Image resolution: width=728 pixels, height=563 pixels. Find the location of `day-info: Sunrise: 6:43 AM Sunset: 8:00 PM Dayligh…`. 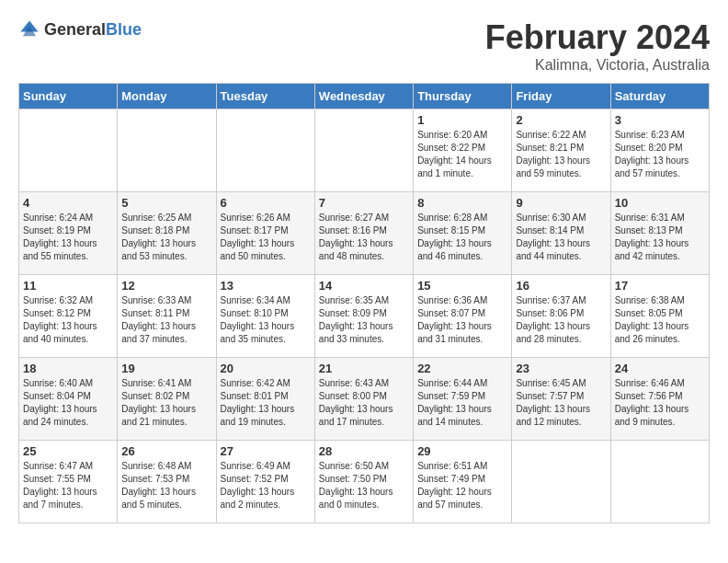

day-info: Sunrise: 6:43 AM Sunset: 8:00 PM Dayligh… is located at coordinates (364, 403).